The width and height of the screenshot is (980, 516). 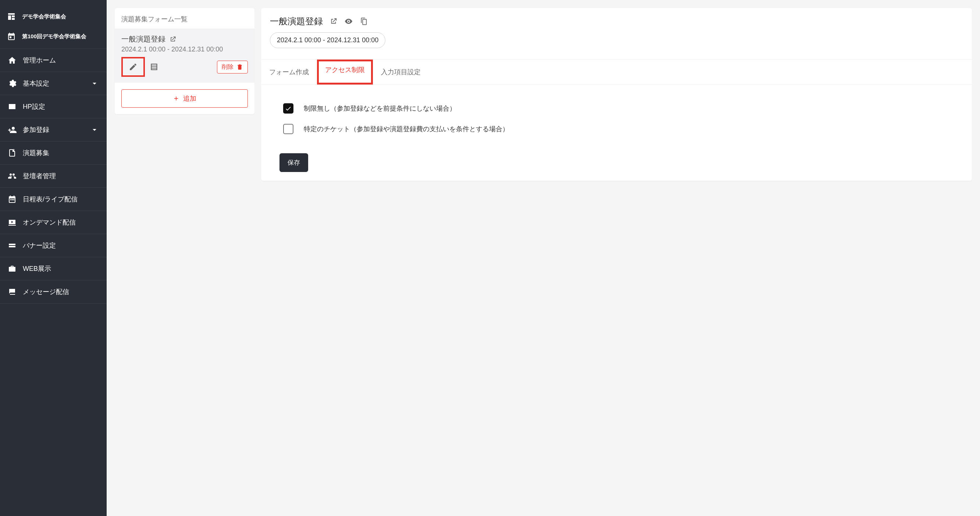 What do you see at coordinates (406, 129) in the screenshot?
I see `option-label: 特定のチケット（参加登録や演題登録費の支払いを条件とする場合）` at bounding box center [406, 129].